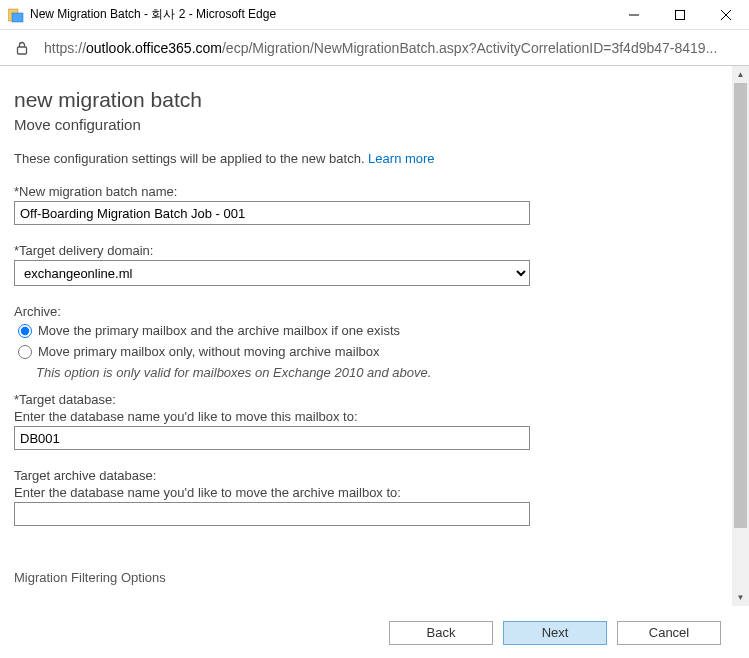  I want to click on target-archive-db-help: Enter the database name you'd like to mo…, so click(366, 492).